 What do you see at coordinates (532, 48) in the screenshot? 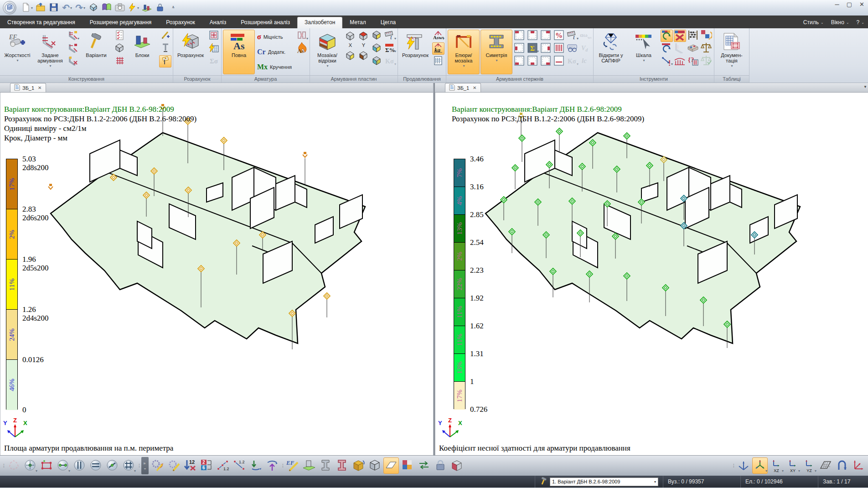
I see `sigma-box-button: Σ▾` at bounding box center [532, 48].